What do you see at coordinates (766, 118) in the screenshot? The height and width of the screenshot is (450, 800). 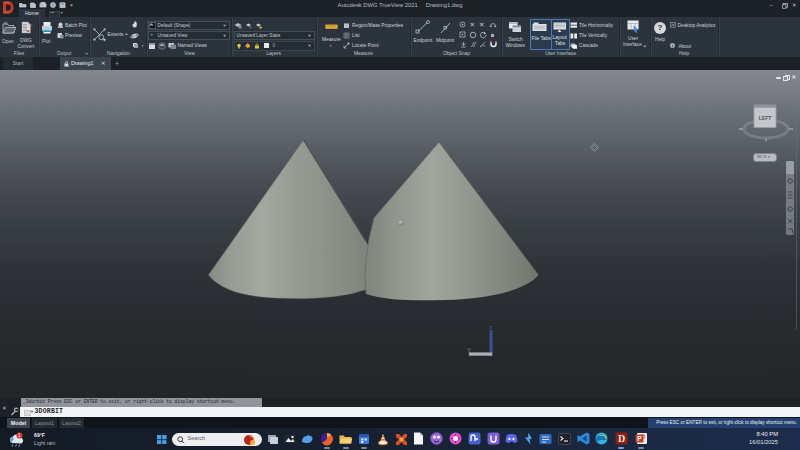 I see `svg-text: LEFT` at bounding box center [766, 118].